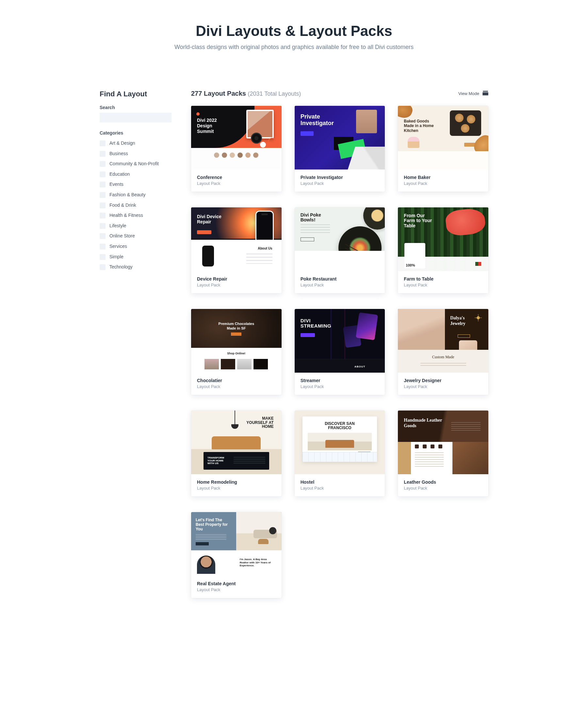 This screenshot has height=727, width=588. What do you see at coordinates (294, 31) in the screenshot?
I see `page-title: Divi Layouts & Layout Packs` at bounding box center [294, 31].